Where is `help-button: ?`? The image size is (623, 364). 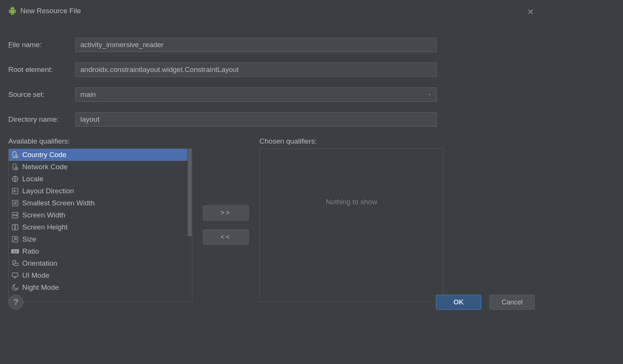 help-button: ? is located at coordinates (16, 302).